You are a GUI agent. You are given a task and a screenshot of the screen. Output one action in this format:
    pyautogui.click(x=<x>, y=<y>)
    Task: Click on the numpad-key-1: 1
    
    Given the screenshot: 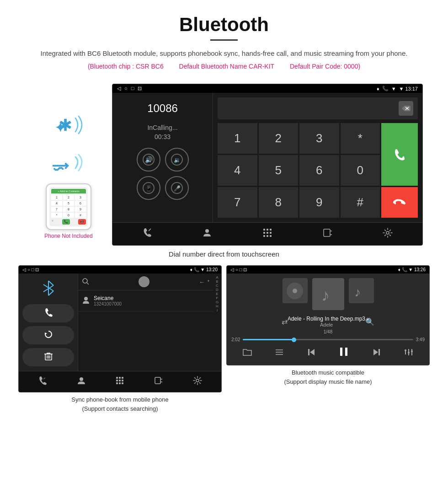 What is the action you would take?
    pyautogui.click(x=238, y=138)
    